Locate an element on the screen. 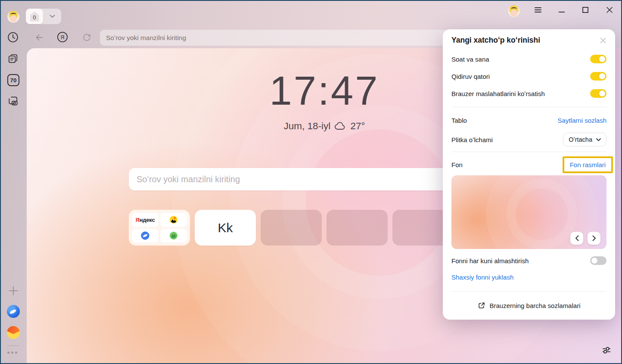 Image resolution: width=622 pixels, height=364 pixels. back-arrow-icon is located at coordinates (39, 37).